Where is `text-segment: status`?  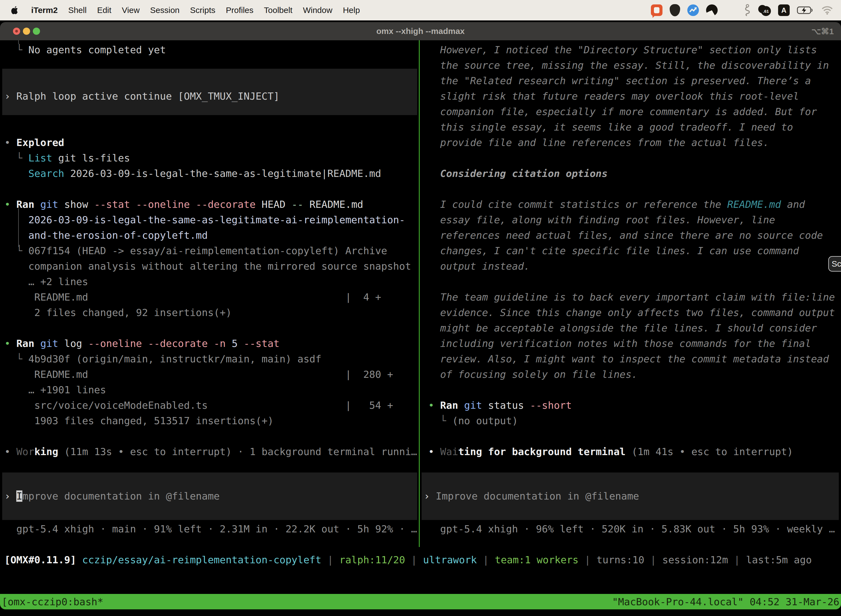 text-segment: status is located at coordinates (509, 405).